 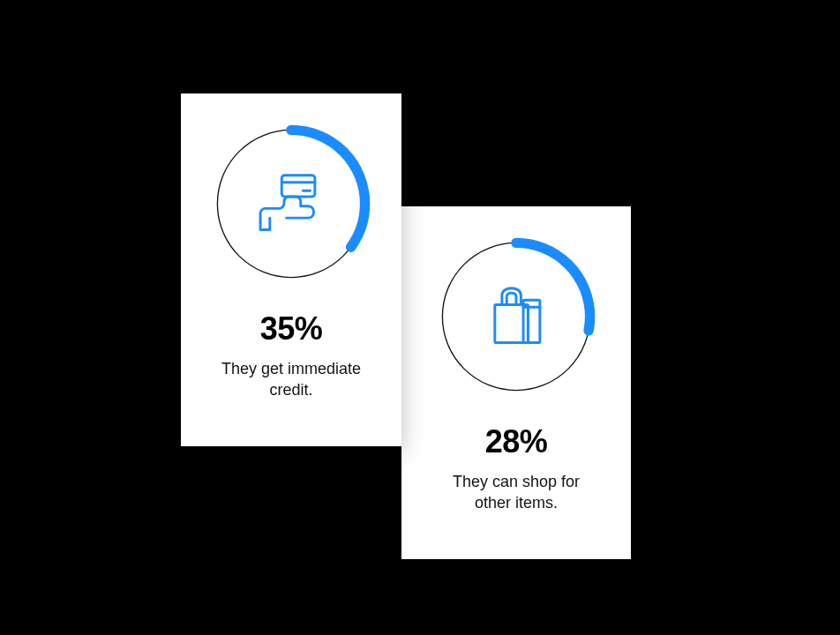 I want to click on percent-value-shop: 28%, so click(x=517, y=442).